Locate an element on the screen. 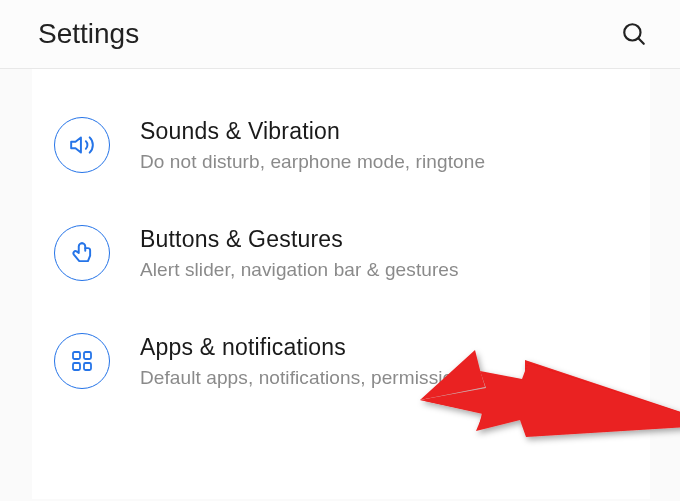 The height and width of the screenshot is (501, 680). search-icon is located at coordinates (634, 34).